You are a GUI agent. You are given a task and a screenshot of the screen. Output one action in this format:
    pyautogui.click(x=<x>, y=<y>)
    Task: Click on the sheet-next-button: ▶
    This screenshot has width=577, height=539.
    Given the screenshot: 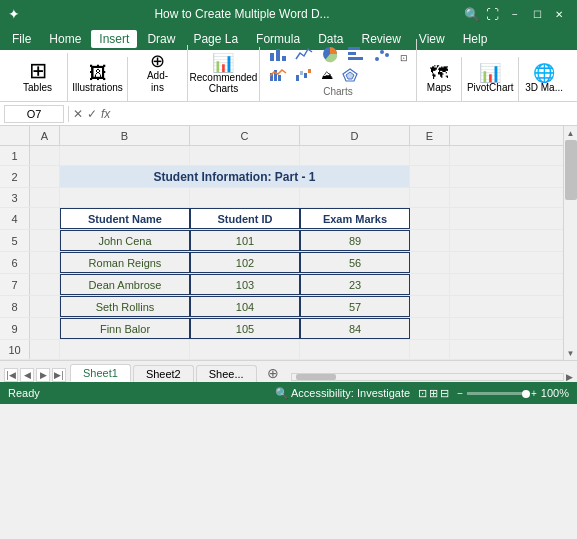 What is the action you would take?
    pyautogui.click(x=43, y=375)
    